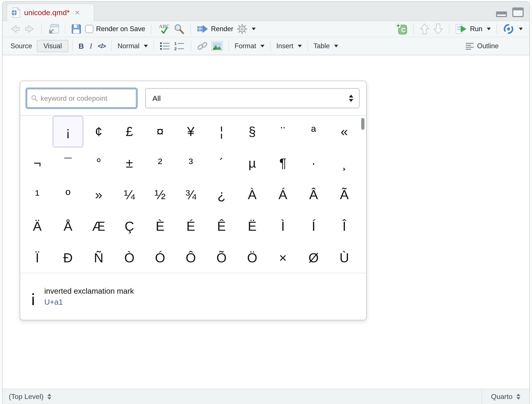  What do you see at coordinates (336, 46) in the screenshot?
I see `chevron-down-icon` at bounding box center [336, 46].